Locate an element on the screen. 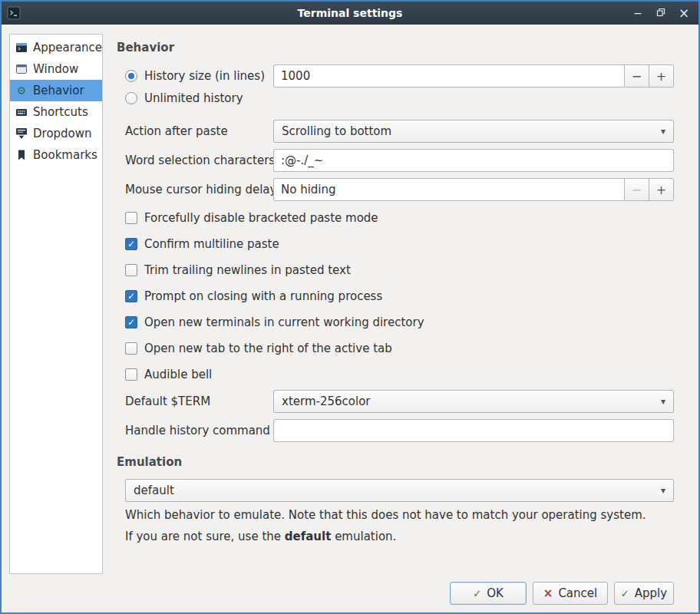 This screenshot has height=614, width=700. sidebar-item-dropdown: Dropdown is located at coordinates (56, 134).